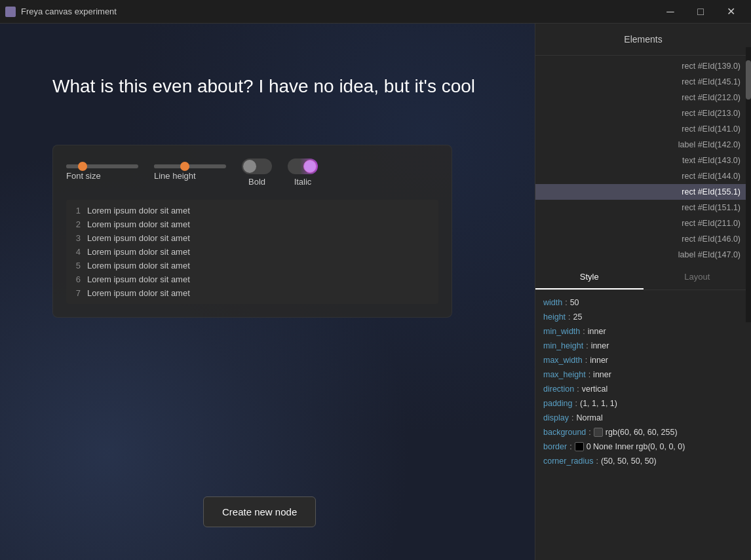 The image size is (751, 560). I want to click on element-list-item: rect #EId(212.0), so click(644, 98).